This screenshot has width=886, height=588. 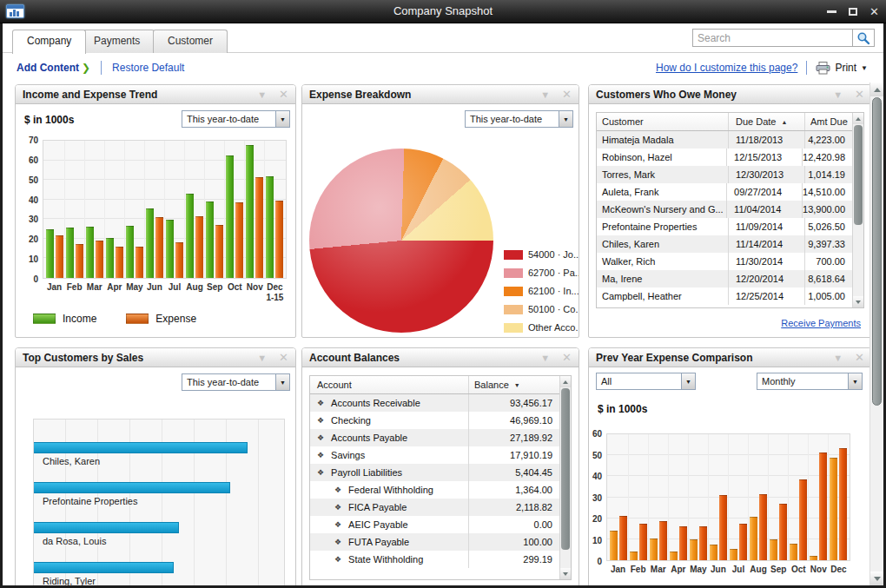 What do you see at coordinates (49, 42) in the screenshot?
I see `tab-company: Company` at bounding box center [49, 42].